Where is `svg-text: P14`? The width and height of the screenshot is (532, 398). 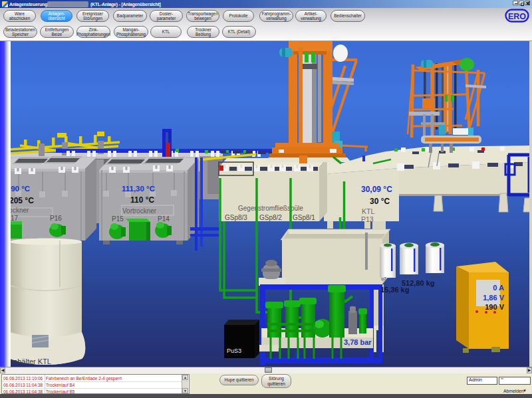 svg-text: P14 is located at coordinates (164, 219).